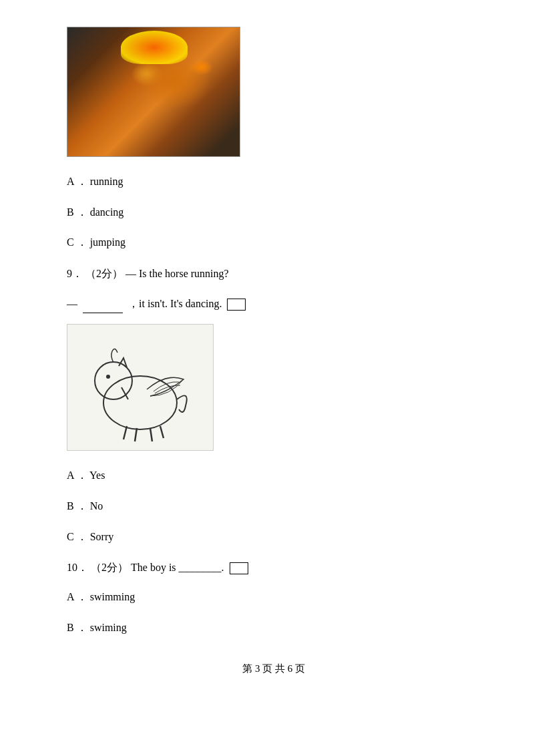 This screenshot has width=534, height=756. I want to click on q9-option-b-label: B, so click(71, 506).